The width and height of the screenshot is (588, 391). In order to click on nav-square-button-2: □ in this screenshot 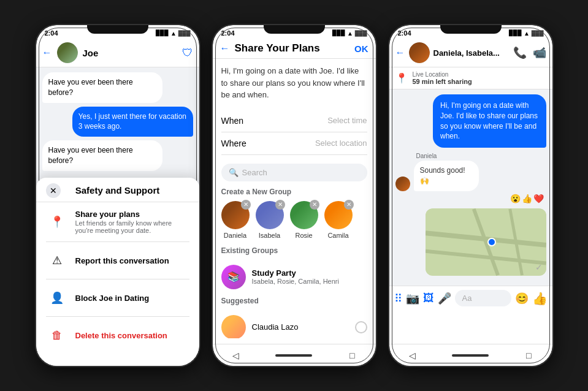, I will do `click(352, 355)`.